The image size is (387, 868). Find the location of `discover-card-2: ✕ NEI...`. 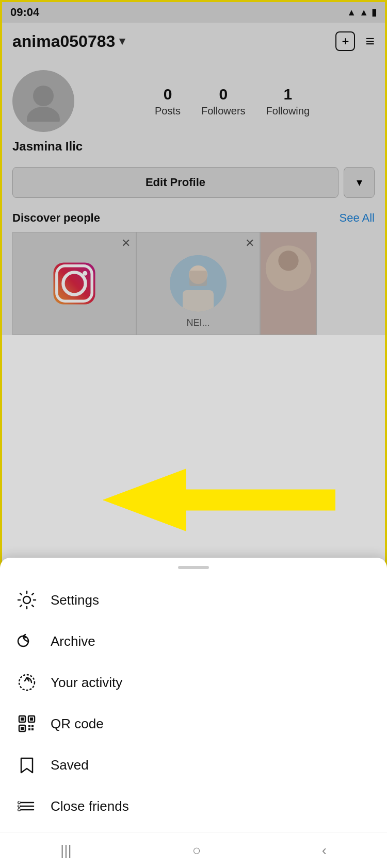

discover-card-2: ✕ NEI... is located at coordinates (198, 283).